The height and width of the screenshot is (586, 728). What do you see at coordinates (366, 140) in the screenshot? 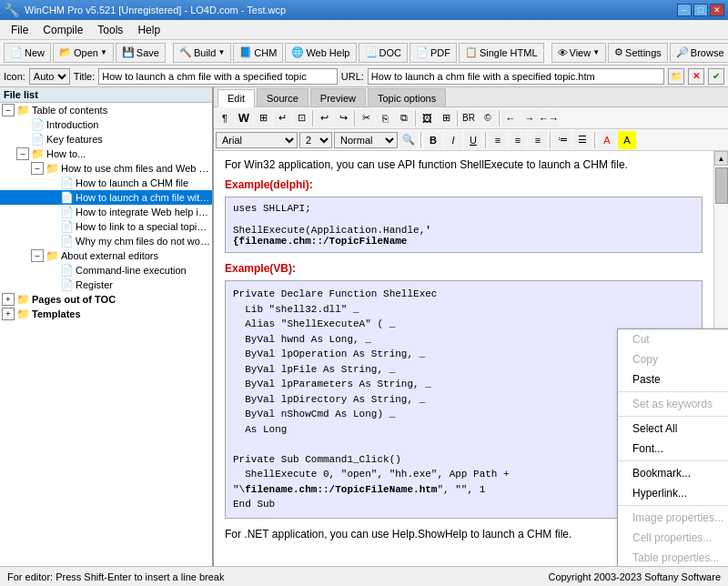
I see `style-select: Normal` at bounding box center [366, 140].